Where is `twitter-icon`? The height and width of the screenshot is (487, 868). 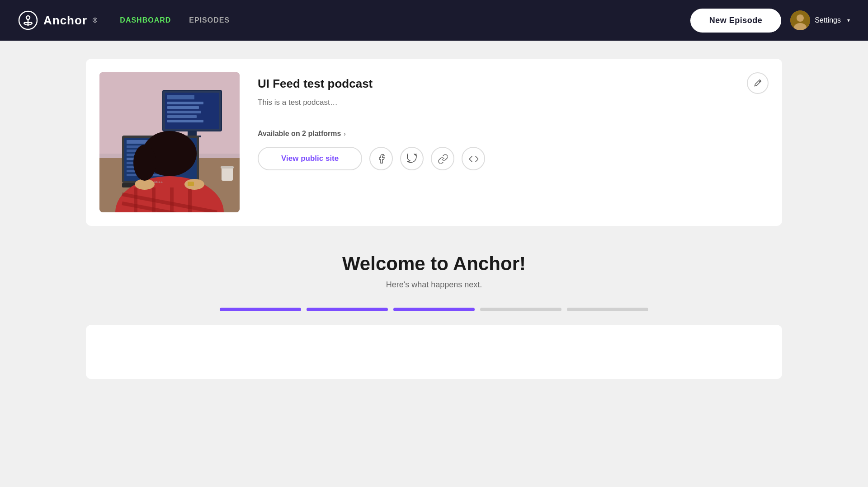 twitter-icon is located at coordinates (412, 159).